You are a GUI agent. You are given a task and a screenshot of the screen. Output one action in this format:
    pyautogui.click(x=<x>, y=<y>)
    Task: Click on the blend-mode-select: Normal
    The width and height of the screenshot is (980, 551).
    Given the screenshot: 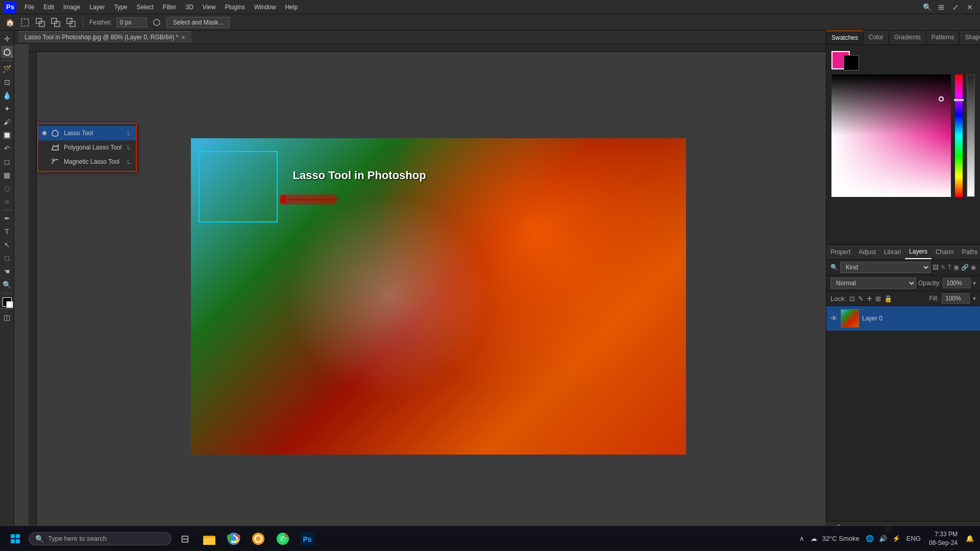 What is the action you would take?
    pyautogui.click(x=873, y=283)
    